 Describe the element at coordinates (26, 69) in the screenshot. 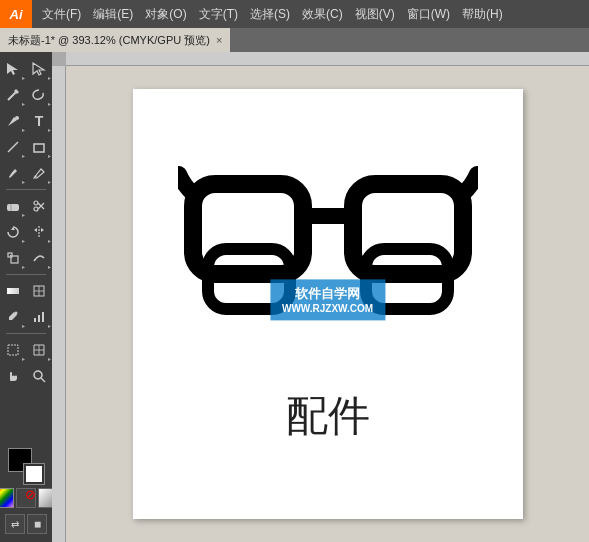

I see `tool-row-1: ▸ ▸` at that location.